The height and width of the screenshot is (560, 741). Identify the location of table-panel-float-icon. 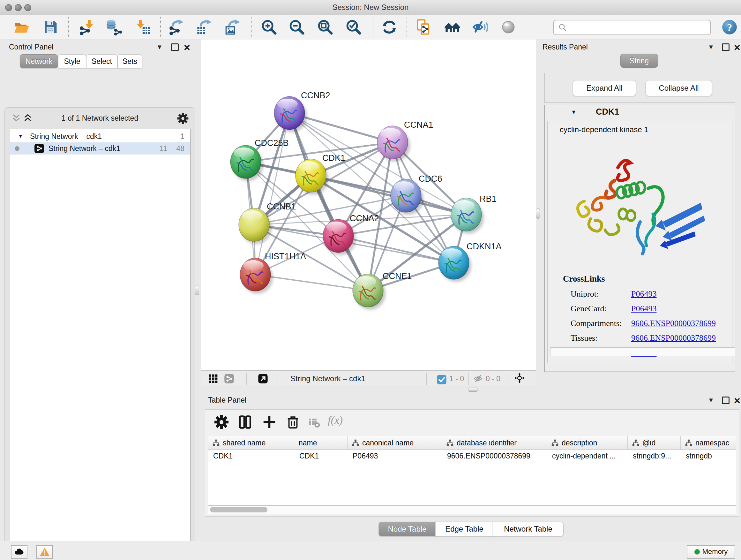
(726, 400).